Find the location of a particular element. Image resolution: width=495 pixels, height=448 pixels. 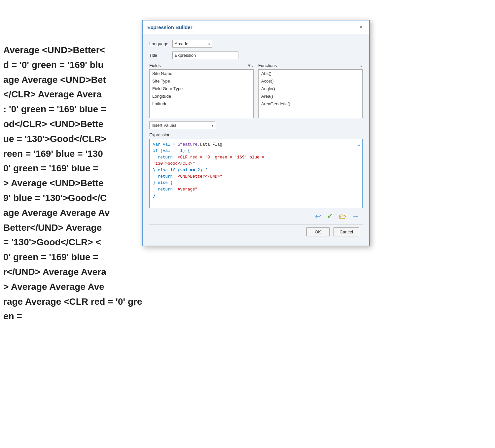

functions-panel-header: Functions ▿ is located at coordinates (310, 65).